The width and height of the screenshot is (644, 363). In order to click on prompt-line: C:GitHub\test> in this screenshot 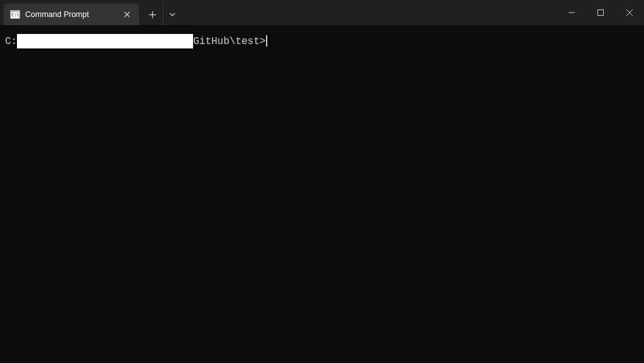, I will do `click(322, 42)`.